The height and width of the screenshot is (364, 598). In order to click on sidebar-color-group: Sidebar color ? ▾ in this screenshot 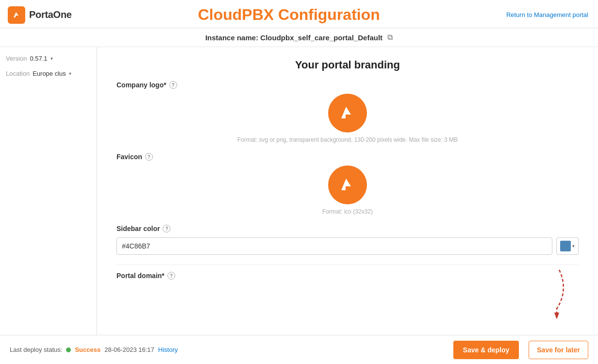, I will do `click(348, 240)`.